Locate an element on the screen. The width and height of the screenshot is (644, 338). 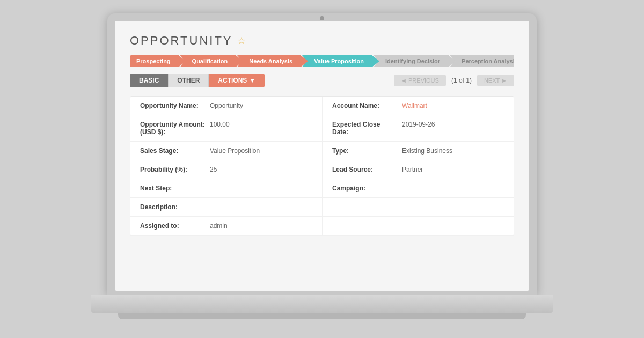
value-lead-source: Partner is located at coordinates (453, 170).